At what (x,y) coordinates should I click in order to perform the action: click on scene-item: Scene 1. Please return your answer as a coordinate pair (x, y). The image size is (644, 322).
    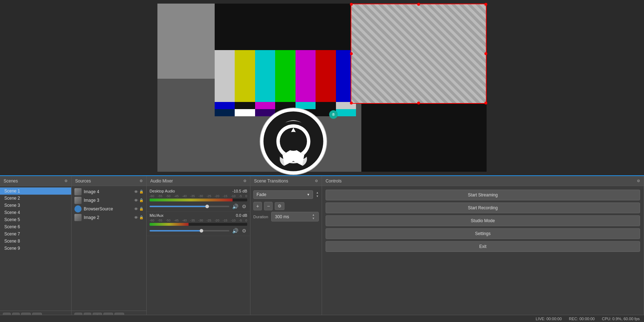
    Looking at the image, I should click on (36, 191).